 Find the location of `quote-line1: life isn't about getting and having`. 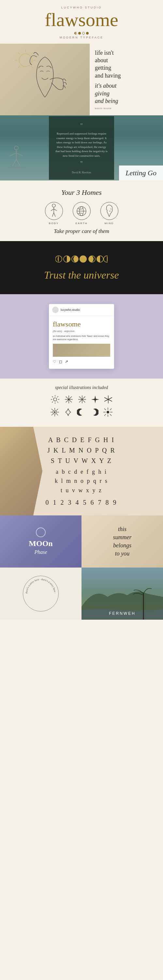

quote-line1: life isn't about getting and having is located at coordinates (126, 65).